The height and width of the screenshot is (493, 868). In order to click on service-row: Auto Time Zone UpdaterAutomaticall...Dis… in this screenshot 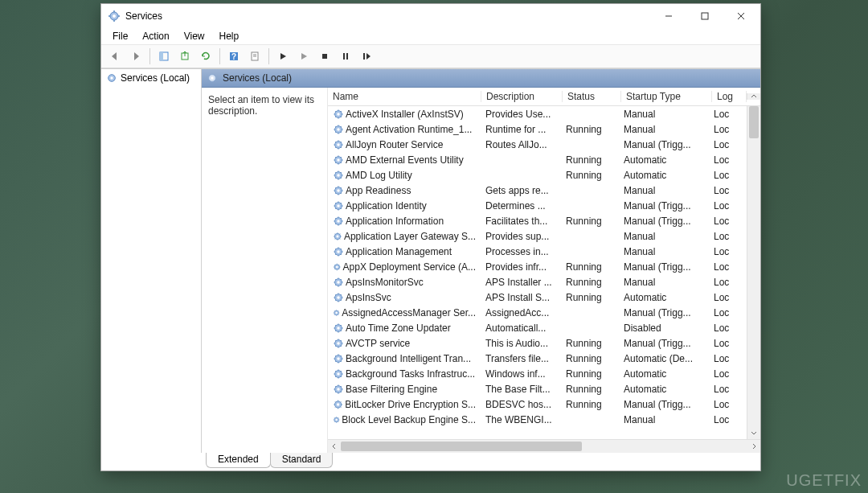, I will do `click(544, 328)`.